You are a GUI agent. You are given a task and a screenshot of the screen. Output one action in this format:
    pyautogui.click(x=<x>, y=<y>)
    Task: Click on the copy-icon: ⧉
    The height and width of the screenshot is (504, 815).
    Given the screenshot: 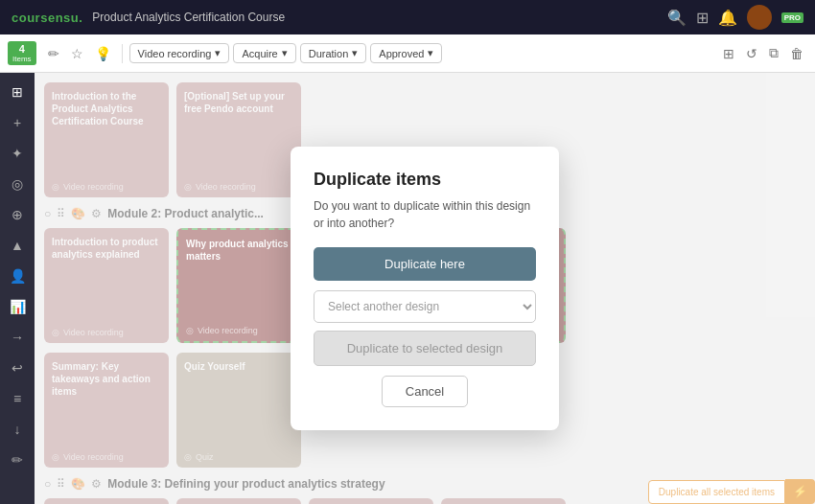 What is the action you would take?
    pyautogui.click(x=774, y=54)
    